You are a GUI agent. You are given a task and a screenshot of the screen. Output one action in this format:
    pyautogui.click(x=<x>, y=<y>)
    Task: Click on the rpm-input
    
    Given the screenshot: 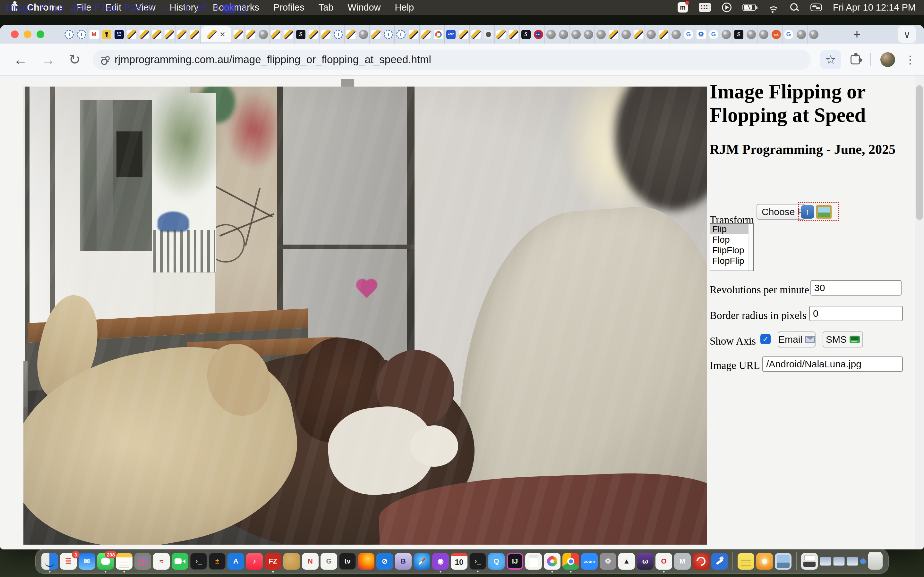 What is the action you would take?
    pyautogui.click(x=856, y=288)
    